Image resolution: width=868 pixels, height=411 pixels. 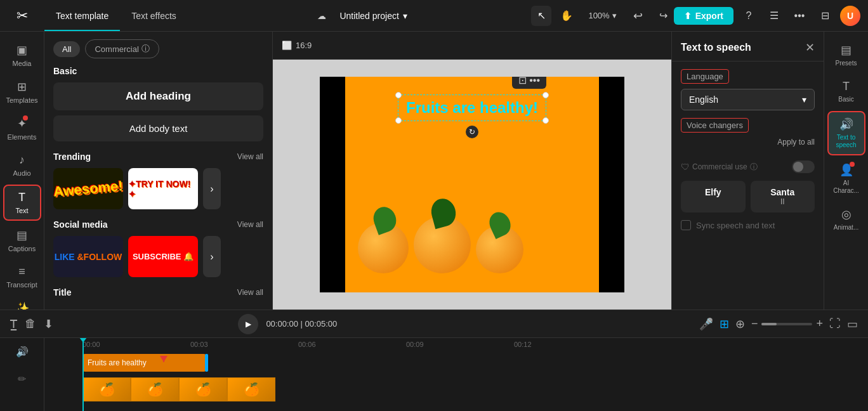 What do you see at coordinates (155, 389) in the screenshot?
I see `video-clip-2: 🍊` at bounding box center [155, 389].